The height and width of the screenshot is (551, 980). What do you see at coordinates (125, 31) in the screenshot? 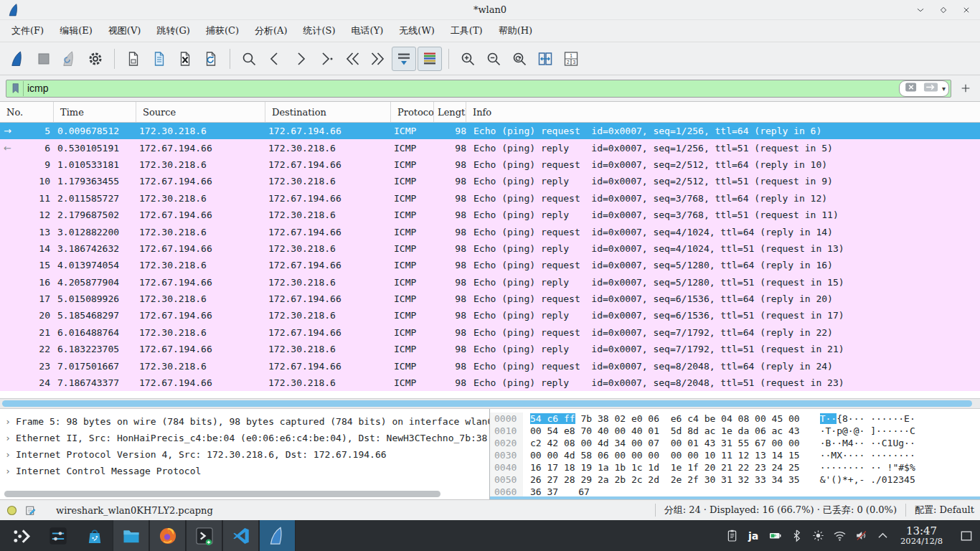
I see `menu-V: 视图(V)` at bounding box center [125, 31].